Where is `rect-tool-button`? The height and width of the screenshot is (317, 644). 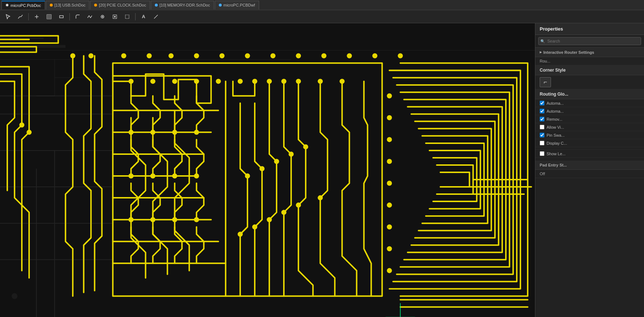
rect-tool-button is located at coordinates (61, 17).